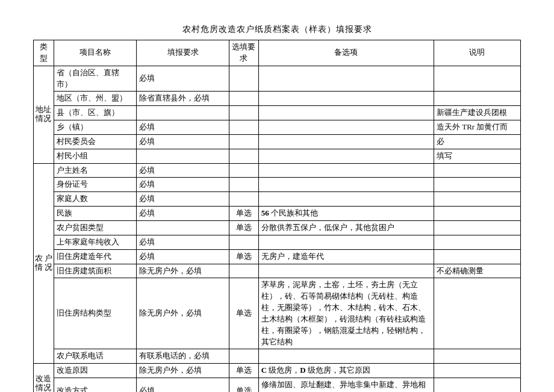 The width and height of the screenshot is (554, 392). What do you see at coordinates (277, 99) in the screenshot?
I see `table-row: 地区（市、州、盟） 除省直辖县外，必填` at bounding box center [277, 99].